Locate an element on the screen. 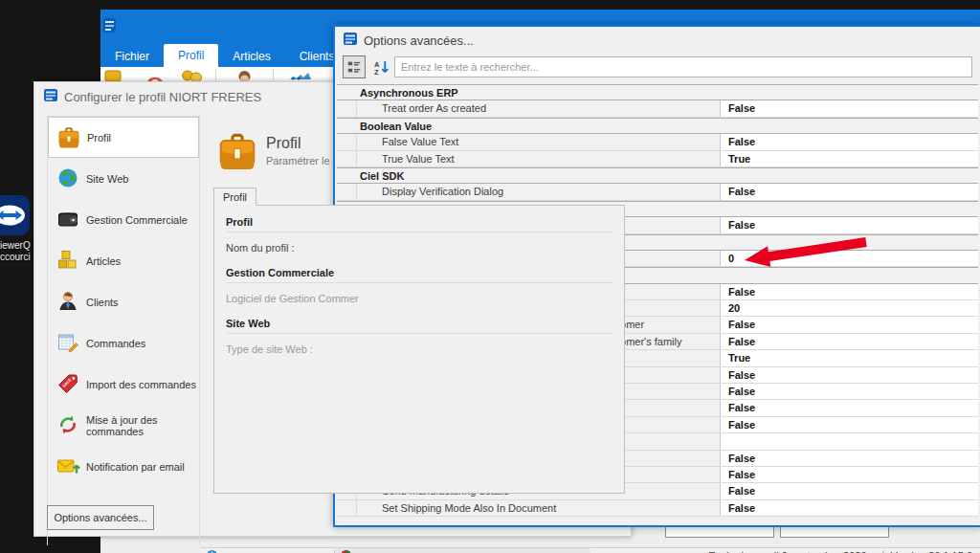 The height and width of the screenshot is (553, 980). sidebar-item-label: Gestion Commerciale is located at coordinates (137, 220).